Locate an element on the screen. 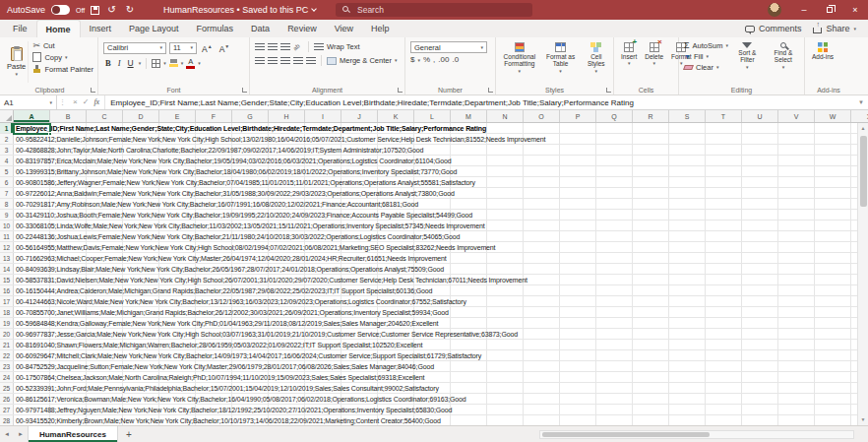 This screenshot has height=442, width=868. redo-button: ↻ is located at coordinates (130, 10).